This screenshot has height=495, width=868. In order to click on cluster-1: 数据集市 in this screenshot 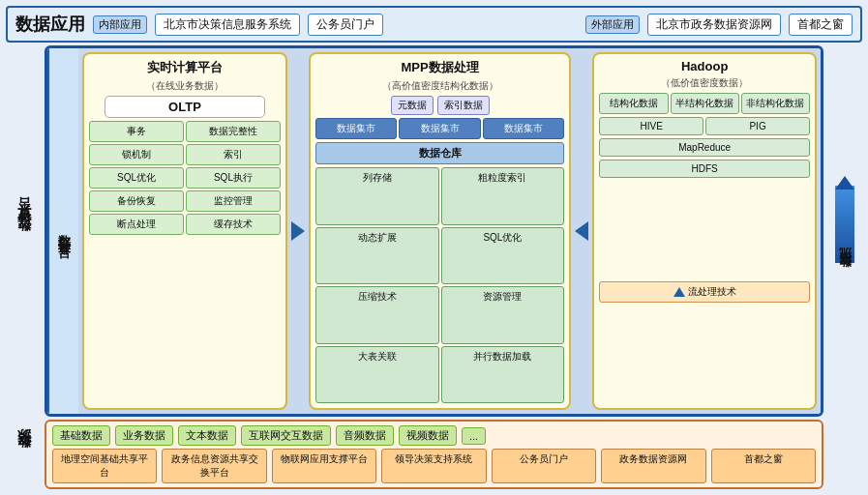, I will do `click(439, 129)`.